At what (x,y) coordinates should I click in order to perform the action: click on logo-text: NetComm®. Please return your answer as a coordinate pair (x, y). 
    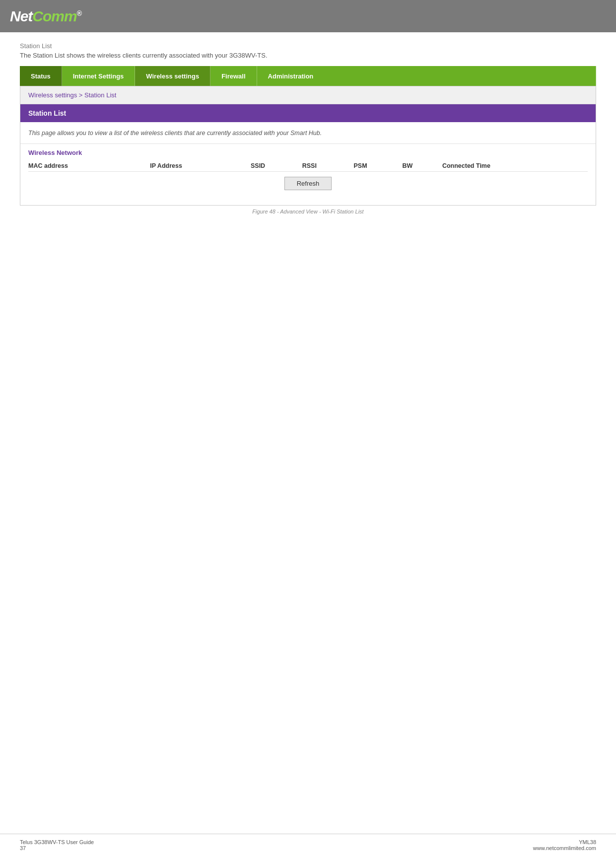
    Looking at the image, I should click on (46, 16).